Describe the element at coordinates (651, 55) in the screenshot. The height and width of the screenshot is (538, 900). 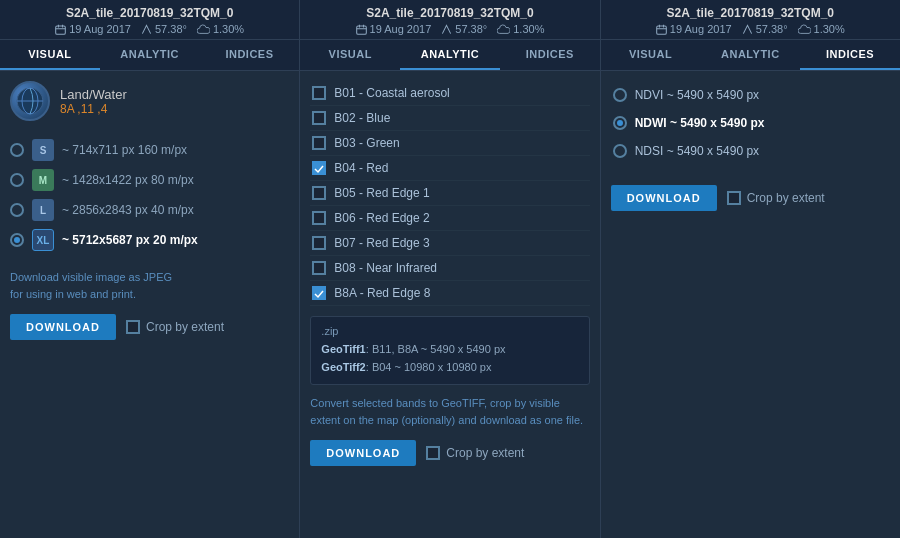
I see `tab-indices-visual: VISUAL` at that location.